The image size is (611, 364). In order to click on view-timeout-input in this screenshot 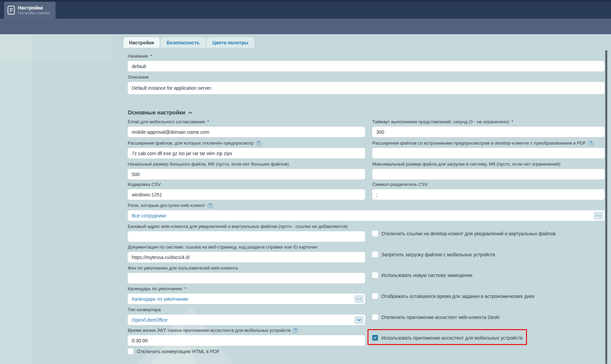, I will do `click(488, 132)`.